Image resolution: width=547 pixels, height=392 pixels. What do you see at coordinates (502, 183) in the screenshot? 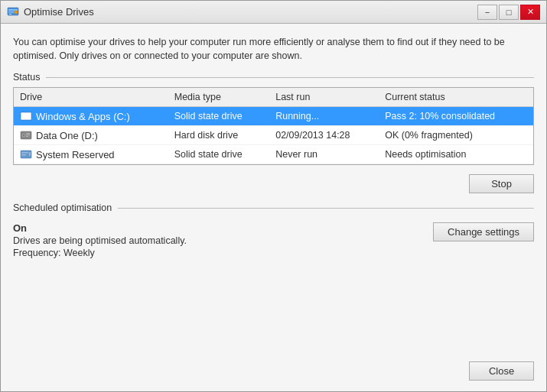
I see `stop-button: Stop` at bounding box center [502, 183].